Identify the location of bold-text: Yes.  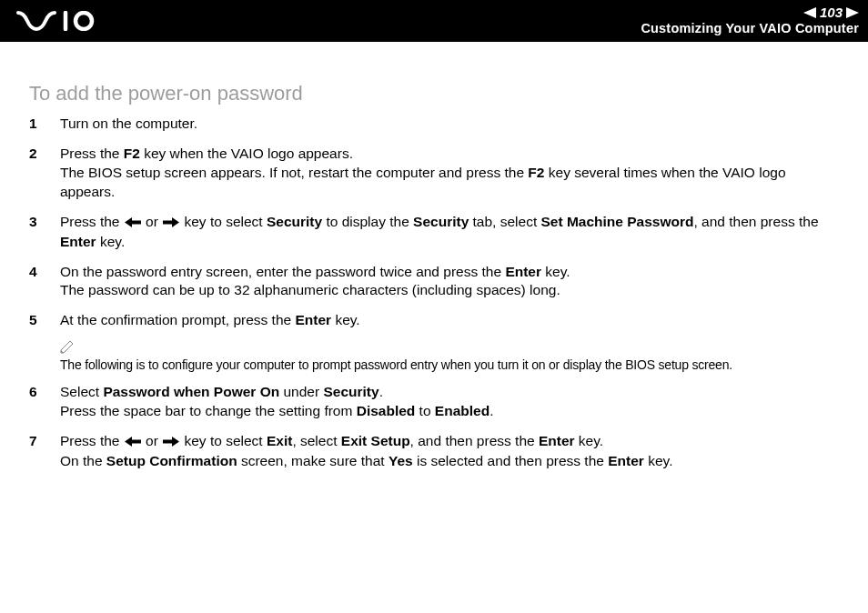
(400, 460).